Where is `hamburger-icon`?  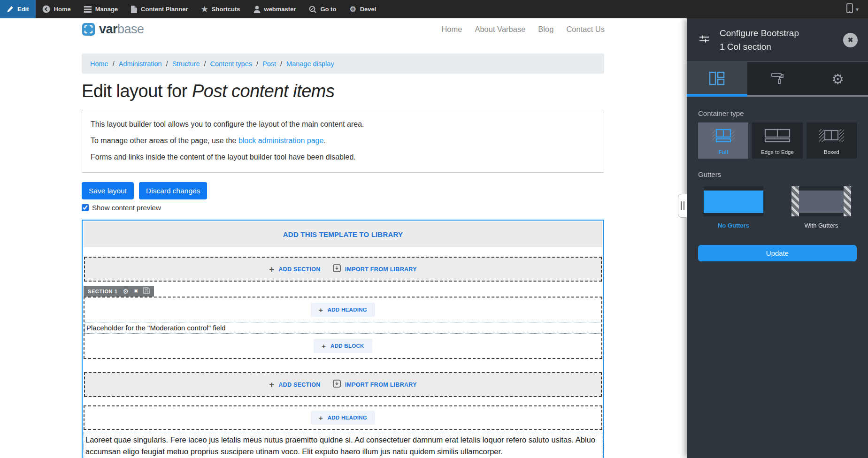 hamburger-icon is located at coordinates (88, 9).